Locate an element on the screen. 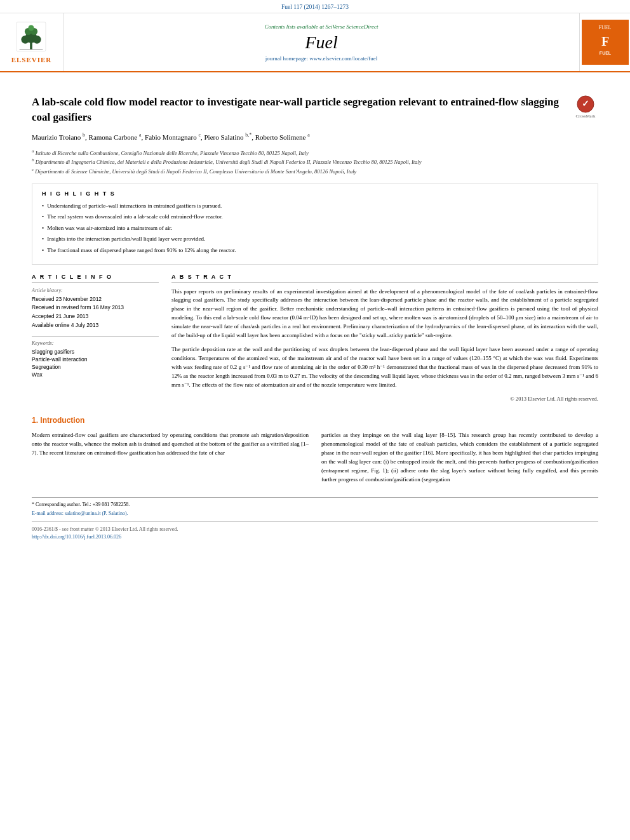 This screenshot has height=840, width=630. email-link: salatino@unina.it is located at coordinates (83, 513).